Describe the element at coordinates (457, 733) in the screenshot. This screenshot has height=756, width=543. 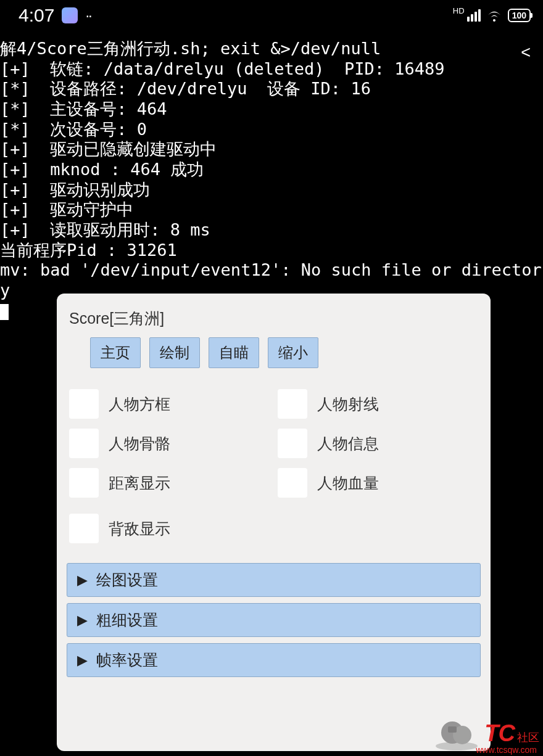
I see `watermark-logo-icon` at that location.